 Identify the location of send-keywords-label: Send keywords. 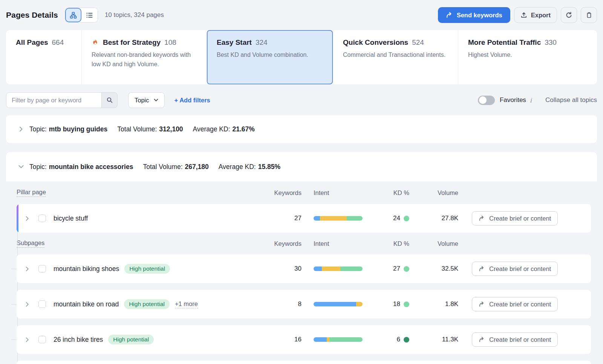
(479, 15).